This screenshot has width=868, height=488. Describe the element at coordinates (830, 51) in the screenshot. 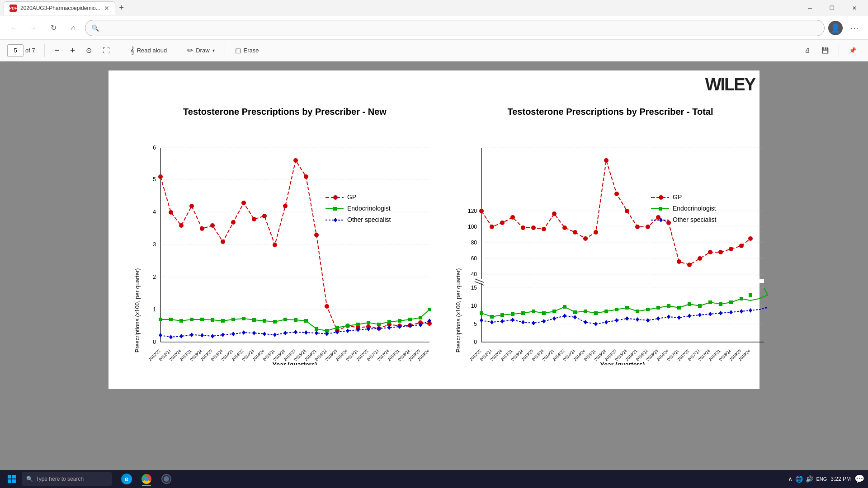

I see `toolbar-right: 🖨 💾 📌` at that location.